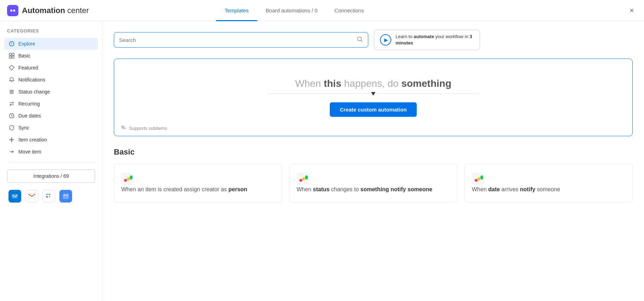  I want to click on compass-icon, so click(12, 44).